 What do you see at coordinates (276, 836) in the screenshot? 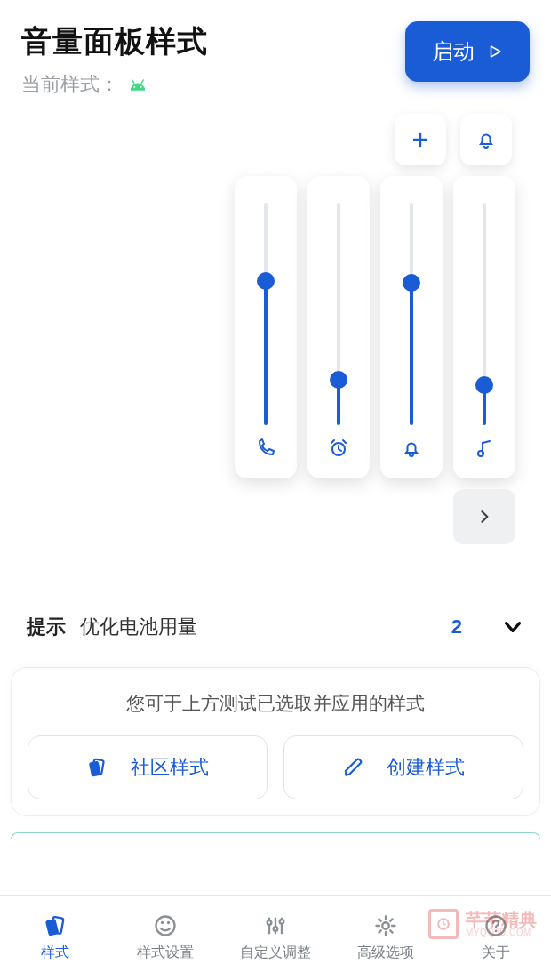
I see `next-card-preview` at bounding box center [276, 836].